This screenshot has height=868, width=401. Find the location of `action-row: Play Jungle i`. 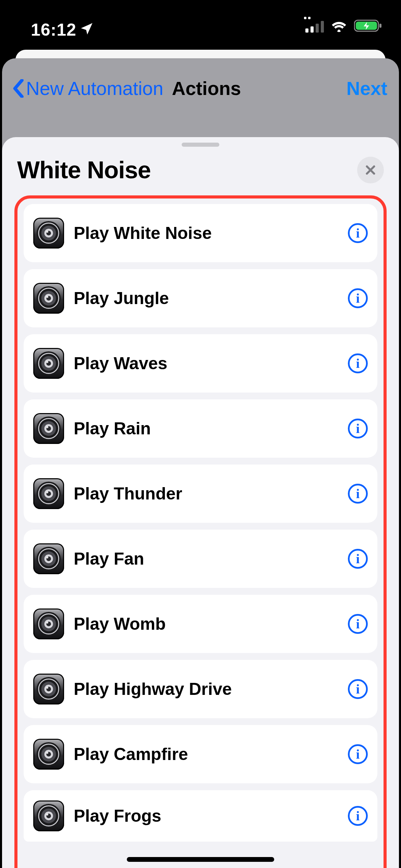

action-row: Play Jungle i is located at coordinates (200, 298).